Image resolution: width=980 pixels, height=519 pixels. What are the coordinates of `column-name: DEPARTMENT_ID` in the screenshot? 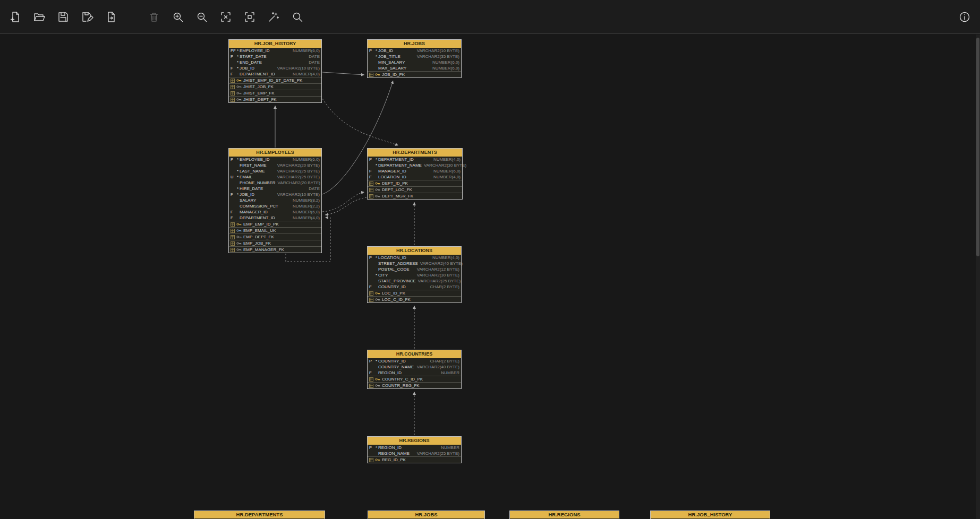 It's located at (257, 218).